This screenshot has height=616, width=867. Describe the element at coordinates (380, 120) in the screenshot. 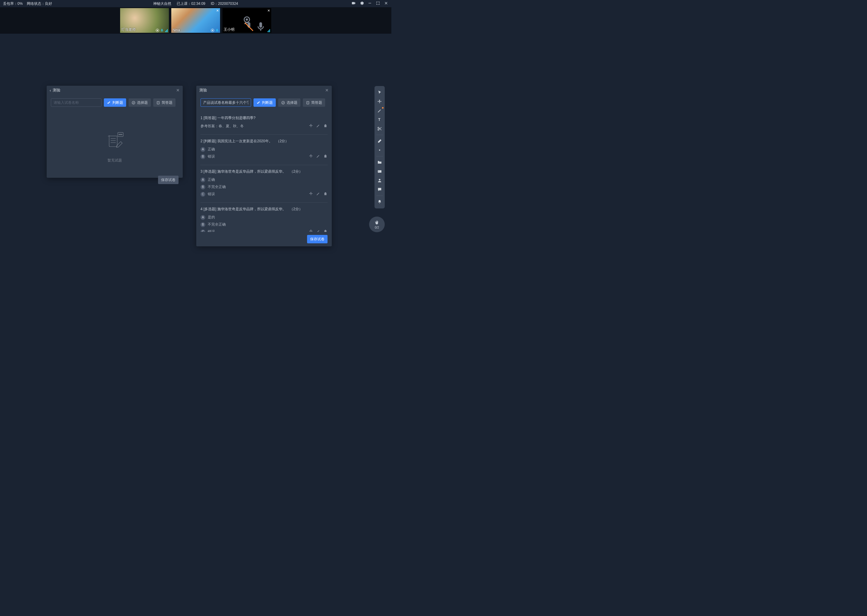

I see `text-tool: T` at that location.